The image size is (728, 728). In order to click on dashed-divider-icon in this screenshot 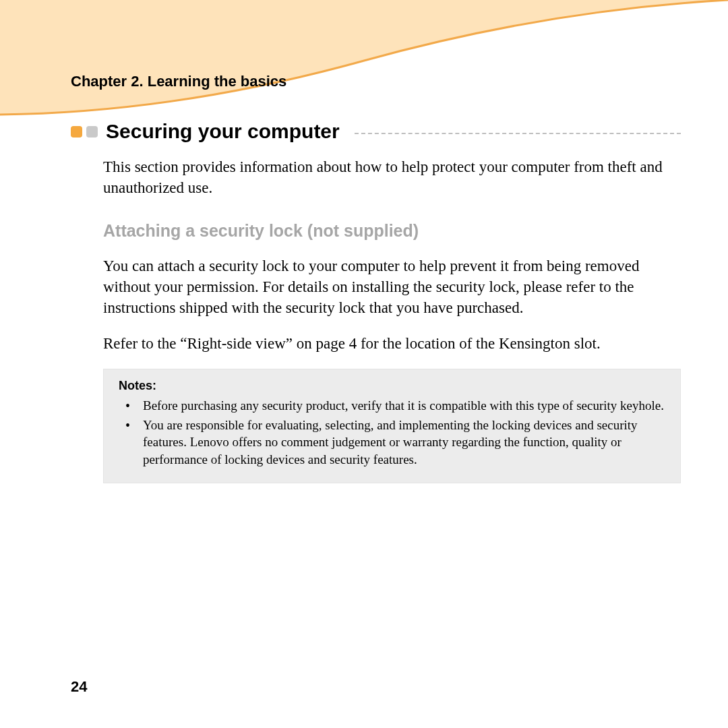, I will do `click(518, 133)`.